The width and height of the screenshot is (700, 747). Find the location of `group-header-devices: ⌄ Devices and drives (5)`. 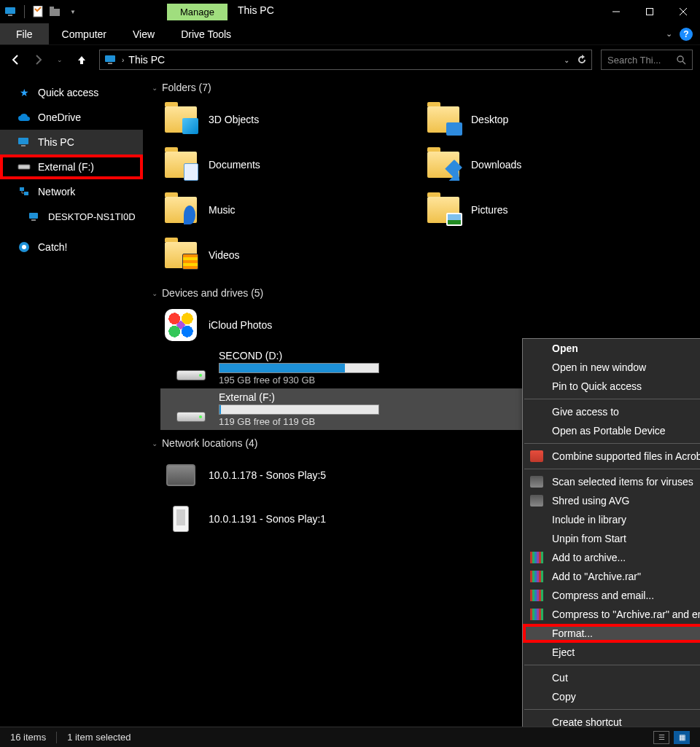

group-header-devices: ⌄ Devices and drives (5) is located at coordinates (421, 294).